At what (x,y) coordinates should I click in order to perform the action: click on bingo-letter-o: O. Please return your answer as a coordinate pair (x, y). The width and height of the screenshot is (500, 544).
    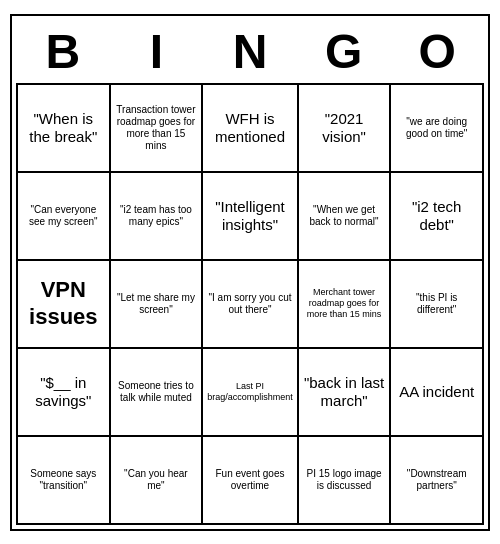
    Looking at the image, I should click on (437, 52).